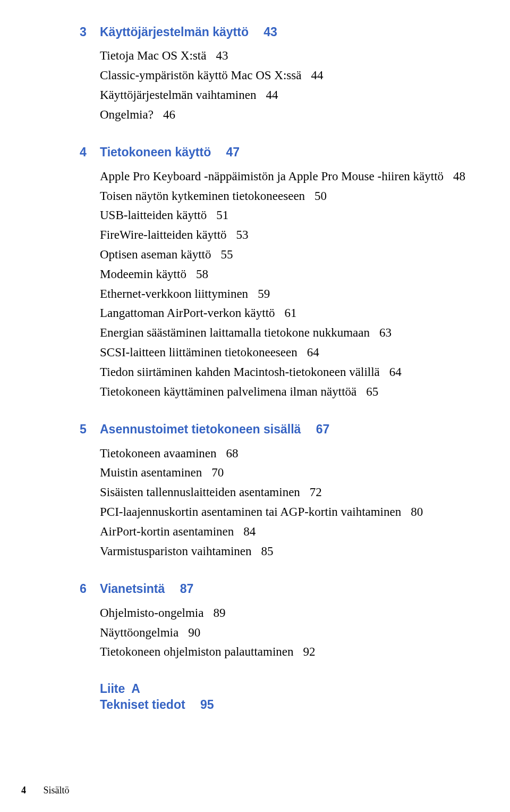 Image resolution: width=510 pixels, height=812 pixels. I want to click on entry-title: Sisäisten tallennuslaitteiden asentamine…, so click(200, 492).